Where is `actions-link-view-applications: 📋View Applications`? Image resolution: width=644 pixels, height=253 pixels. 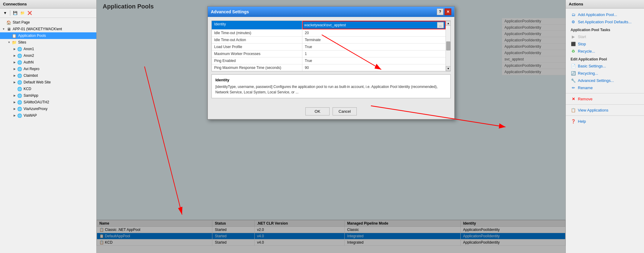
actions-link-view-applications: 📋View Applications is located at coordinates (605, 110).